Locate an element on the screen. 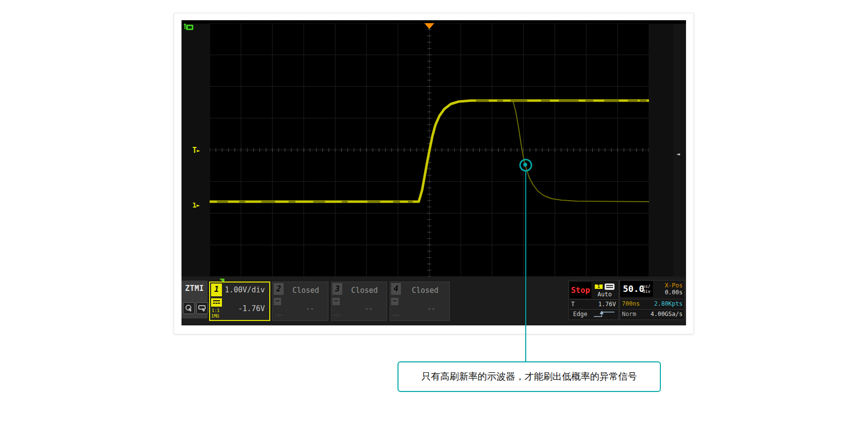  channel-4-chip: 4 is located at coordinates (396, 289).